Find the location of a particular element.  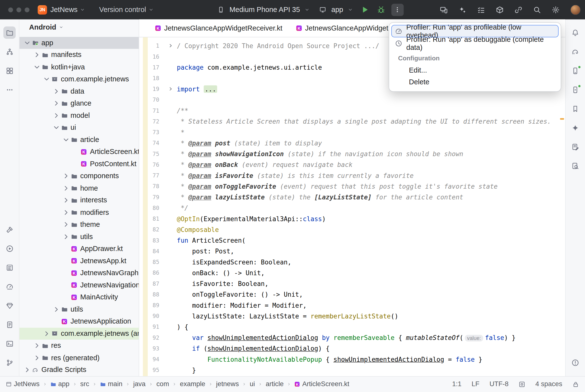

tree-item-jetnewsapplication: KJetnewsApplication is located at coordinates (79, 322).